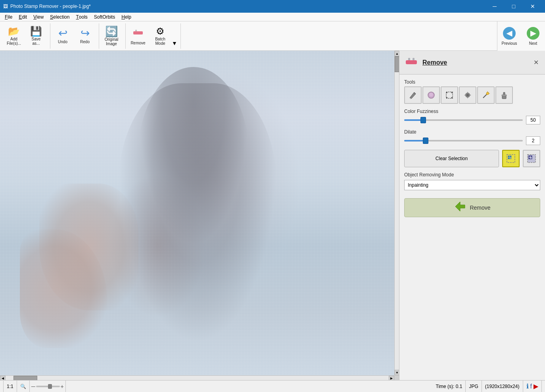 This screenshot has height=392, width=545. I want to click on color-fuzziness-label: Color Fuzziness, so click(472, 111).